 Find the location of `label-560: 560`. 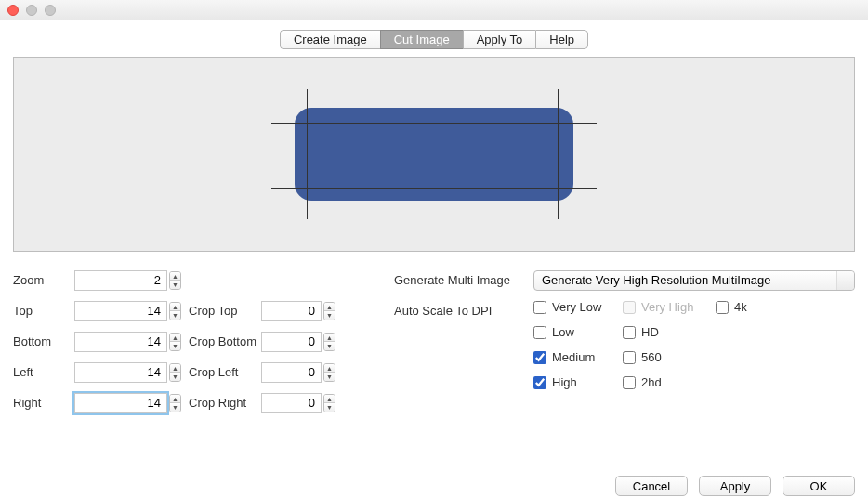

label-560: 560 is located at coordinates (651, 357).